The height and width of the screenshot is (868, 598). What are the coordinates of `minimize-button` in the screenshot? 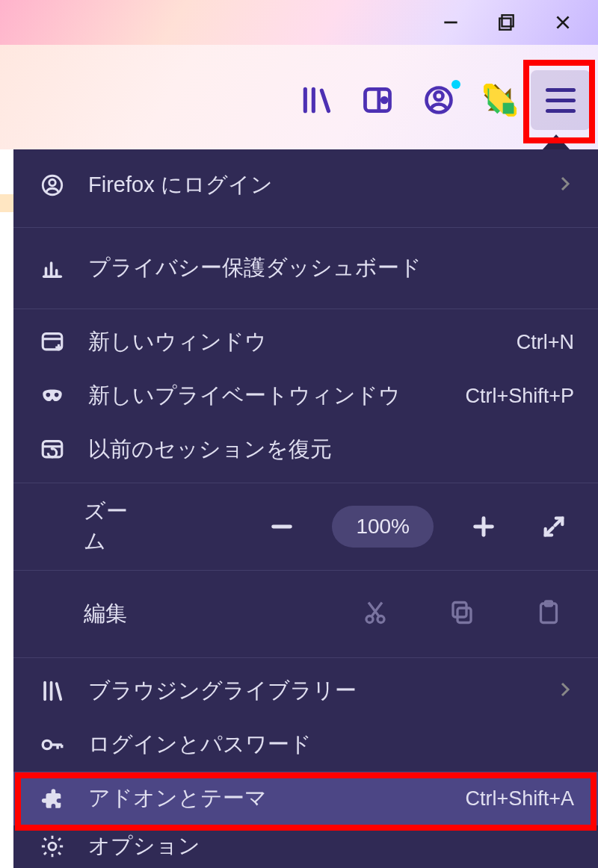 It's located at (450, 22).